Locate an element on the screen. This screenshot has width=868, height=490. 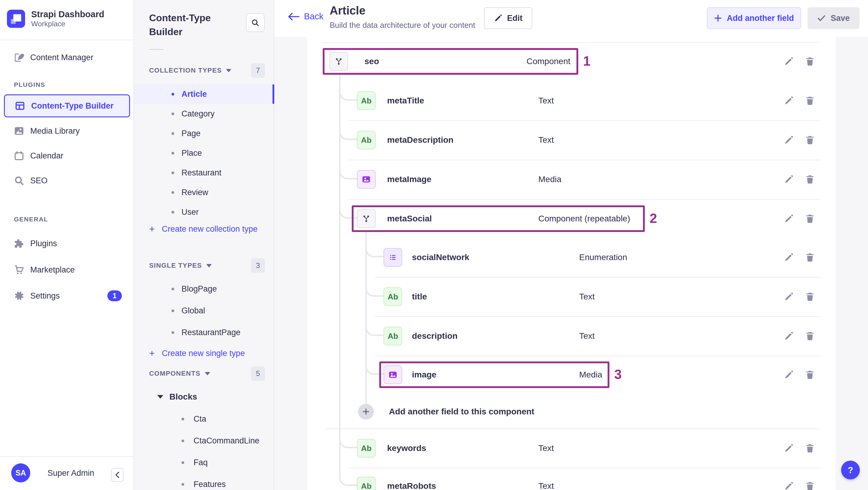
sidebar-item-marketplace: Marketplace is located at coordinates (67, 270).